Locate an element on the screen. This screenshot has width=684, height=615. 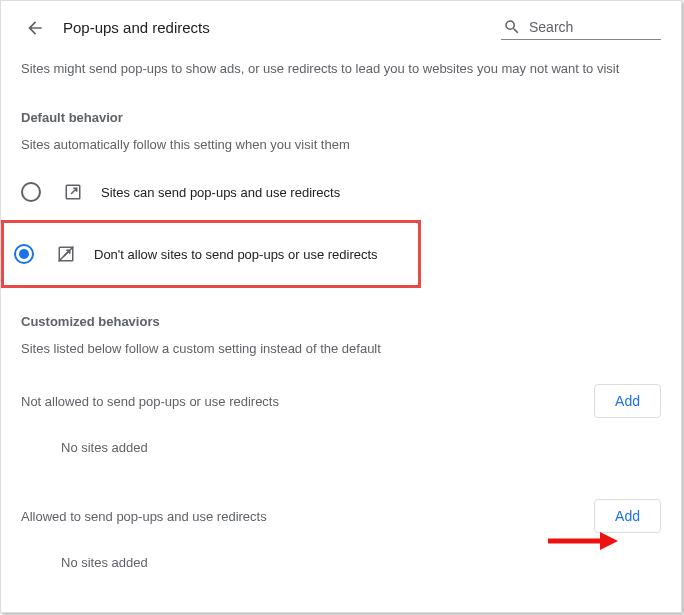
radio-option-block: Don't allow sites to send pop-ups or use… is located at coordinates (211, 254).